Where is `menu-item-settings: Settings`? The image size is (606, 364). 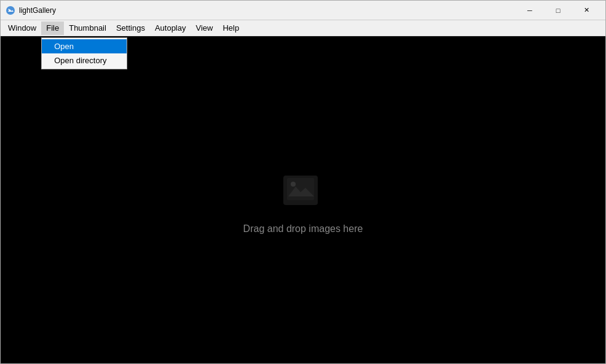 menu-item-settings: Settings is located at coordinates (130, 28).